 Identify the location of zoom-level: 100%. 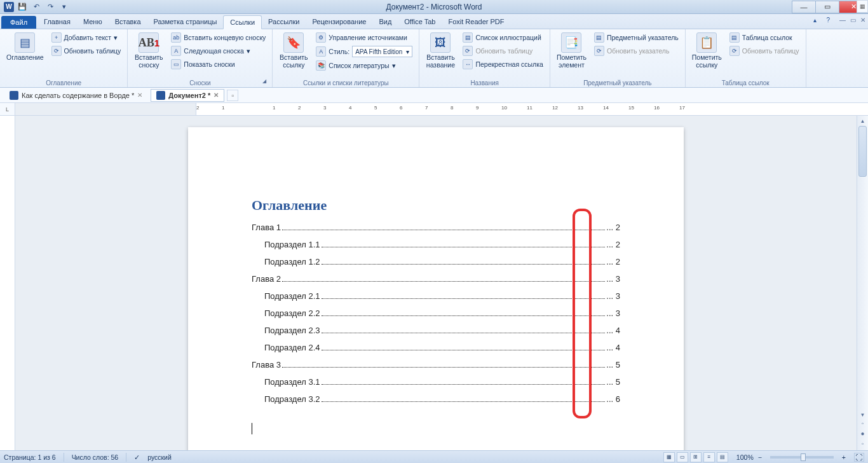
(745, 457).